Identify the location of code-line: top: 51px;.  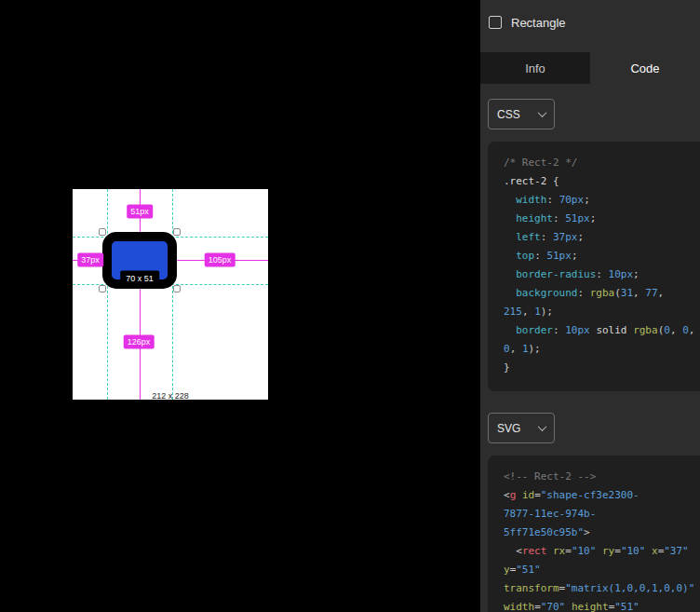
(601, 256).